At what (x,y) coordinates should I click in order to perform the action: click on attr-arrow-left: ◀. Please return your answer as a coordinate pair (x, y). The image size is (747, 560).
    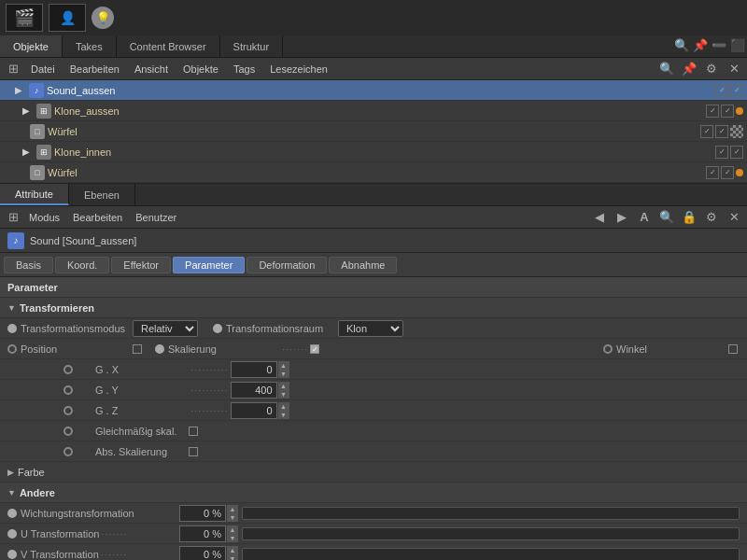
    Looking at the image, I should click on (599, 217).